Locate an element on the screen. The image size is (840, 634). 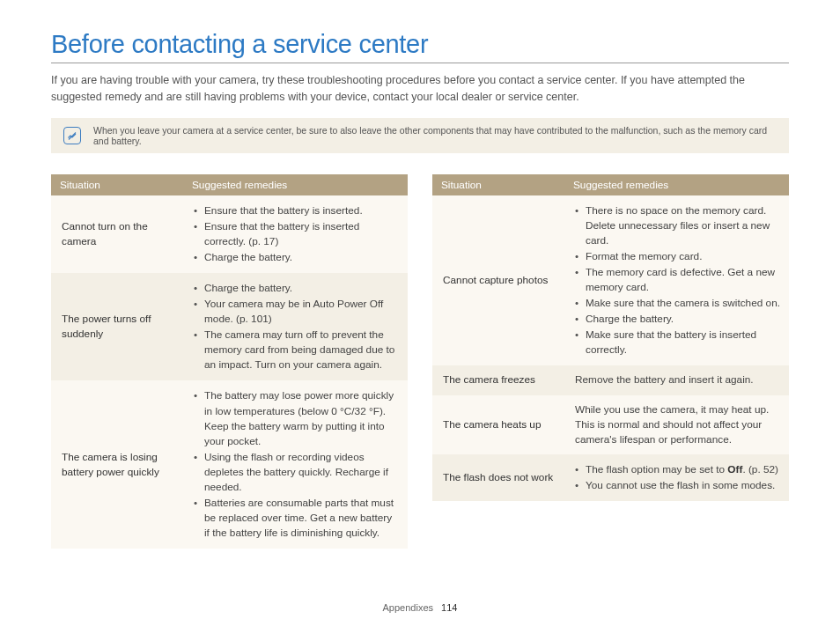
footer-page: 114 is located at coordinates (449, 608).